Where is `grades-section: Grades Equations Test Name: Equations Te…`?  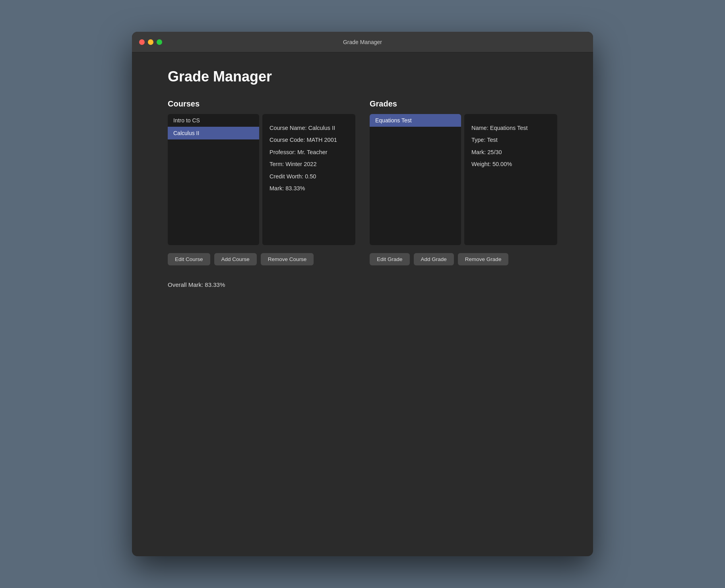 grades-section: Grades Equations Test Name: Equations Te… is located at coordinates (463, 182).